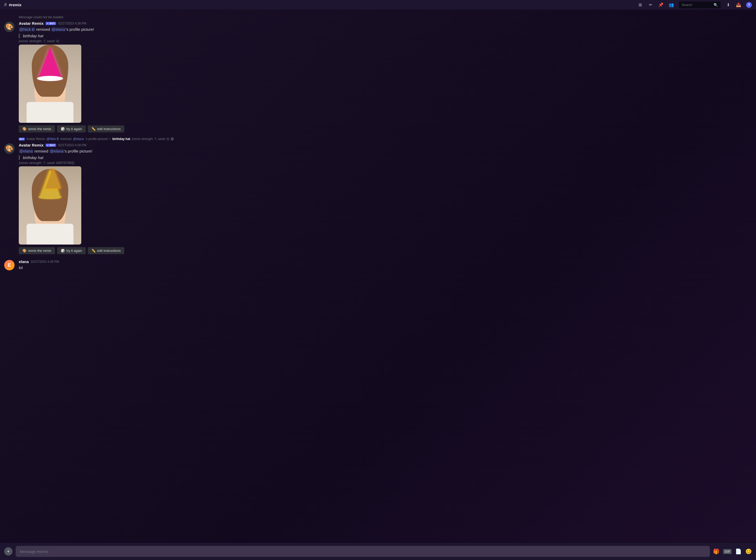 This screenshot has height=560, width=756. I want to click on try-again-button-2: 🎲 try it again, so click(71, 251).